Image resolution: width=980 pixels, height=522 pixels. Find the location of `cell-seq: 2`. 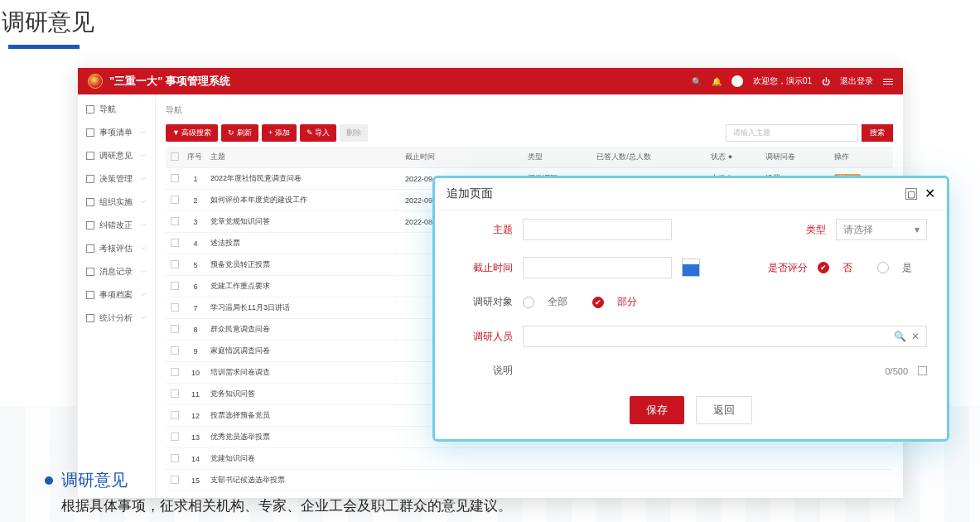

cell-seq: 2 is located at coordinates (196, 201).